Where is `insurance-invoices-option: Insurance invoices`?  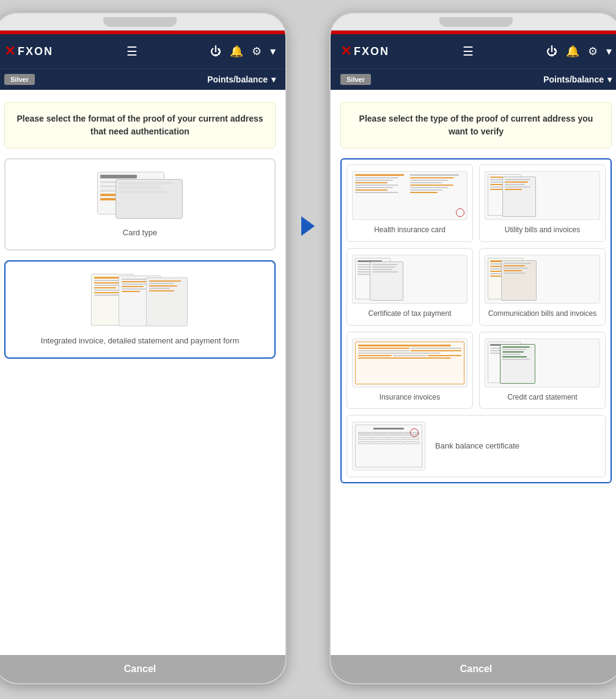
insurance-invoices-option: Insurance invoices is located at coordinates (409, 370).